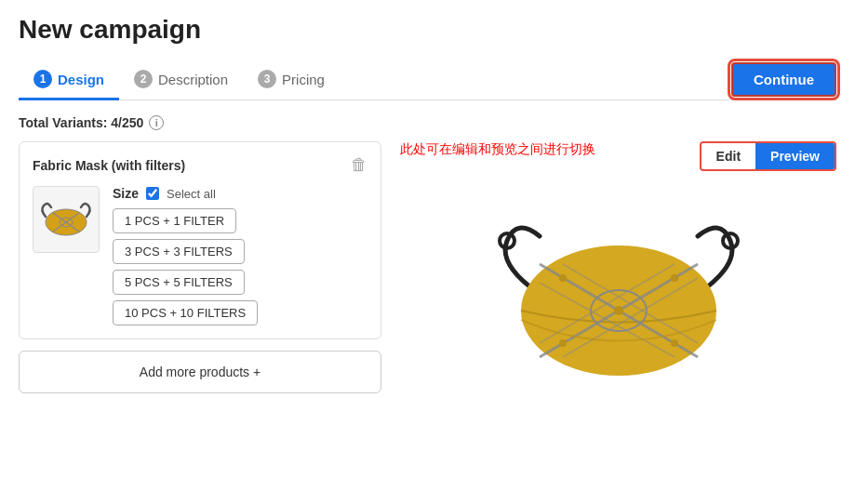  What do you see at coordinates (291, 80) in the screenshot?
I see `tab-pricing: 3 Pricing` at bounding box center [291, 80].